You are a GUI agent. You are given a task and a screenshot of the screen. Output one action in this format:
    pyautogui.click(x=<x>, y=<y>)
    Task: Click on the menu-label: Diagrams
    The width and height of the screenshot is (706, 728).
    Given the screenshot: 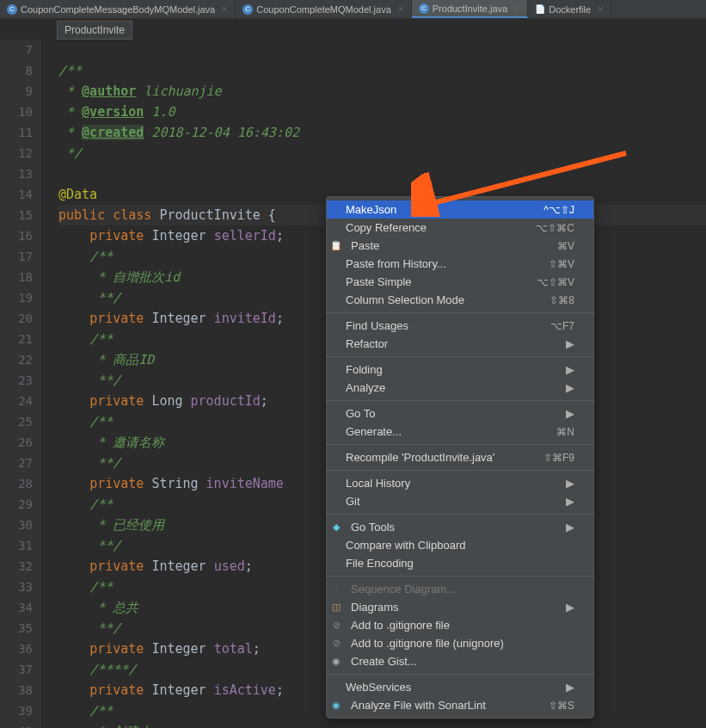 What is the action you would take?
    pyautogui.click(x=375, y=608)
    